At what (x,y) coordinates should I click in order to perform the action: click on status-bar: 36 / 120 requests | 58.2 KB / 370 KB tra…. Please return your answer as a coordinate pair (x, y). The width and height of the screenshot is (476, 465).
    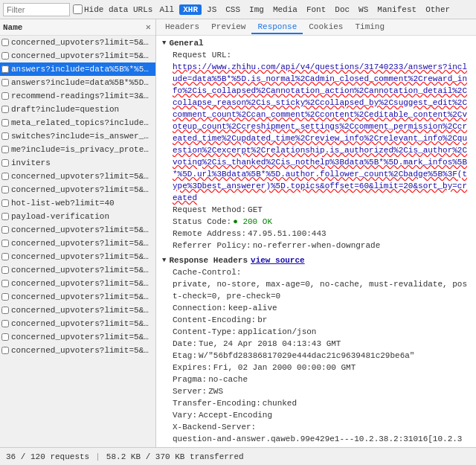
    Looking at the image, I should click on (238, 456).